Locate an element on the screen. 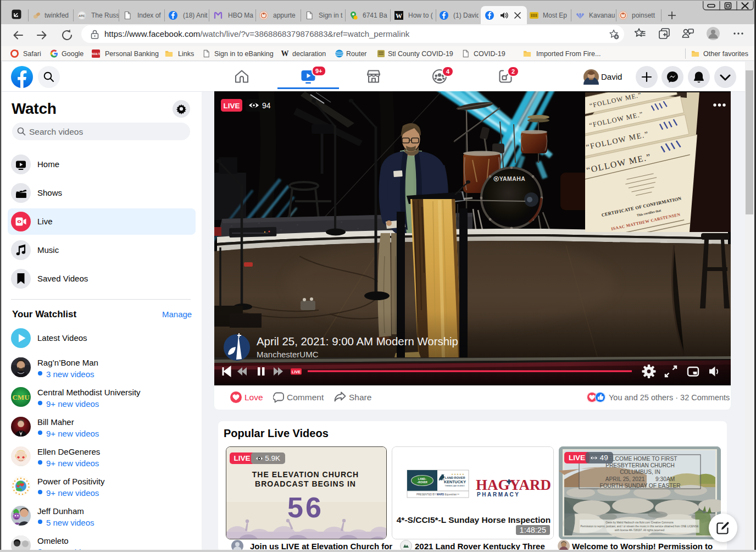  svg-text: FOURTH SUNDAY OF EASTER is located at coordinates (640, 486).